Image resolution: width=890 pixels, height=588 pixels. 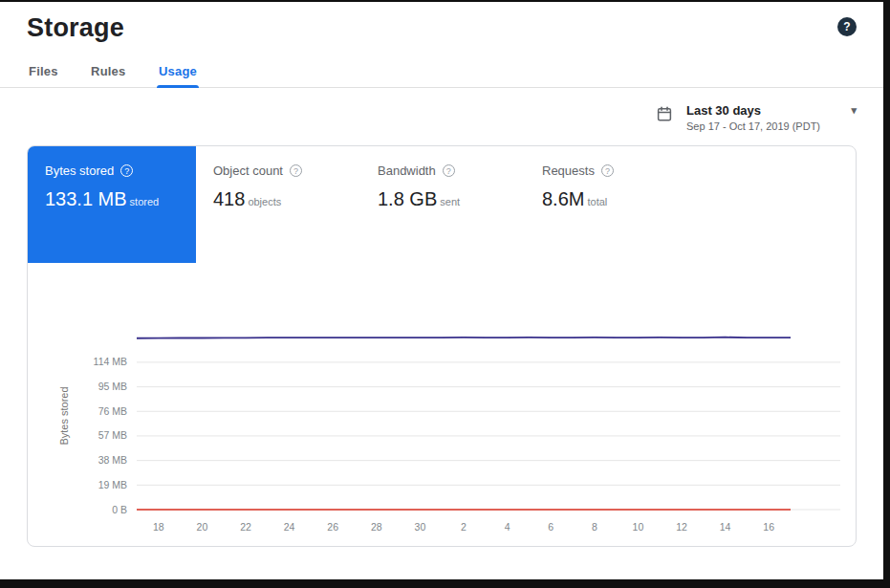 I want to click on tab-rules: Rules, so click(x=108, y=73).